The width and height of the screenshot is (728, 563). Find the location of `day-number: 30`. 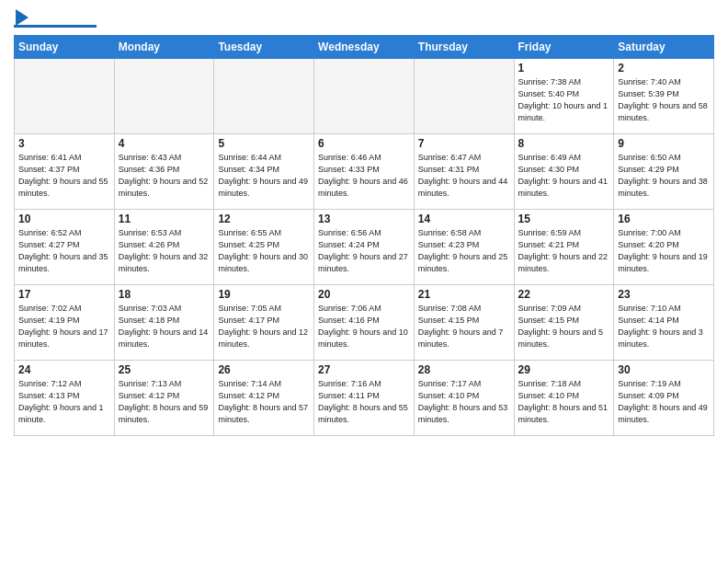

day-number: 30 is located at coordinates (664, 370).